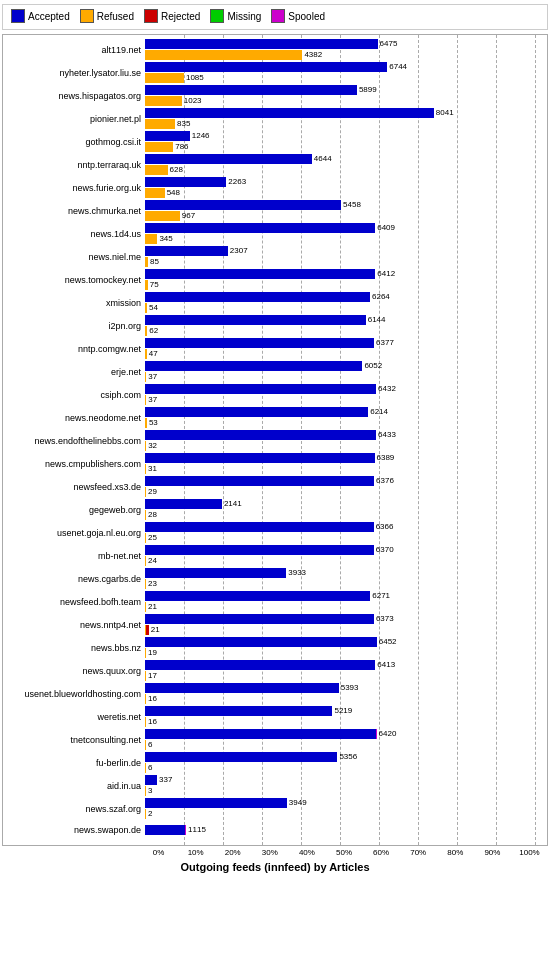  Describe the element at coordinates (344, 147) in the screenshot. I see `bar-line-refused: 786` at that location.